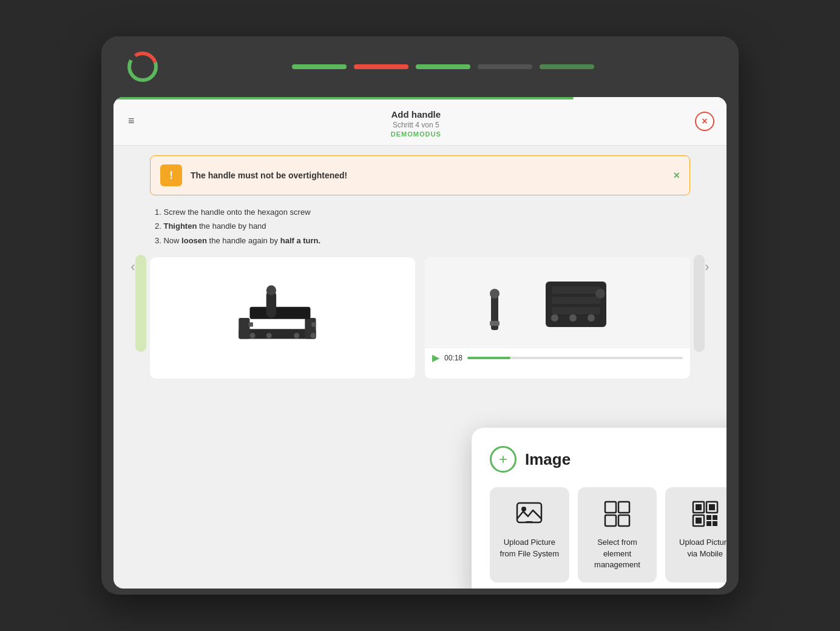 The width and height of the screenshot is (840, 631). I want to click on warning-exclamation: !, so click(171, 176).